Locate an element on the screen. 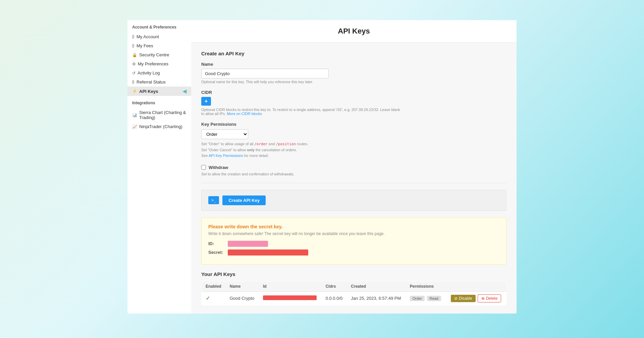 The image size is (644, 338). disable-icon: ⊘ is located at coordinates (456, 298).